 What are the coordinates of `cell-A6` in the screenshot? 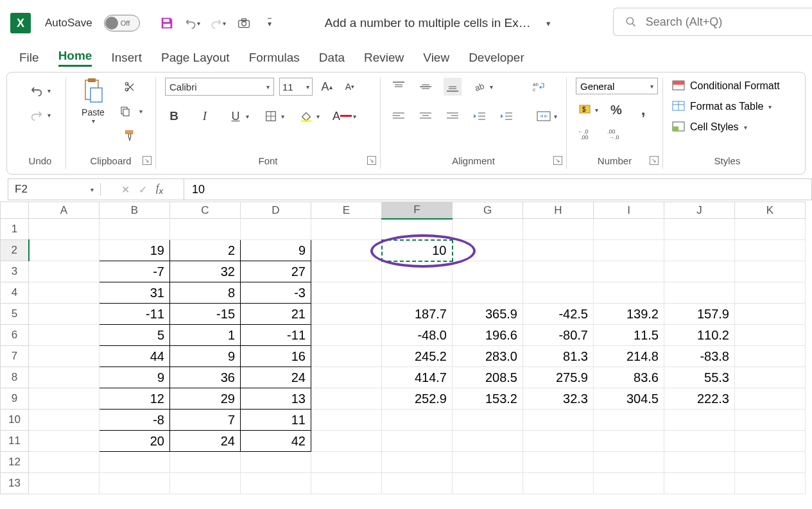 It's located at (64, 335).